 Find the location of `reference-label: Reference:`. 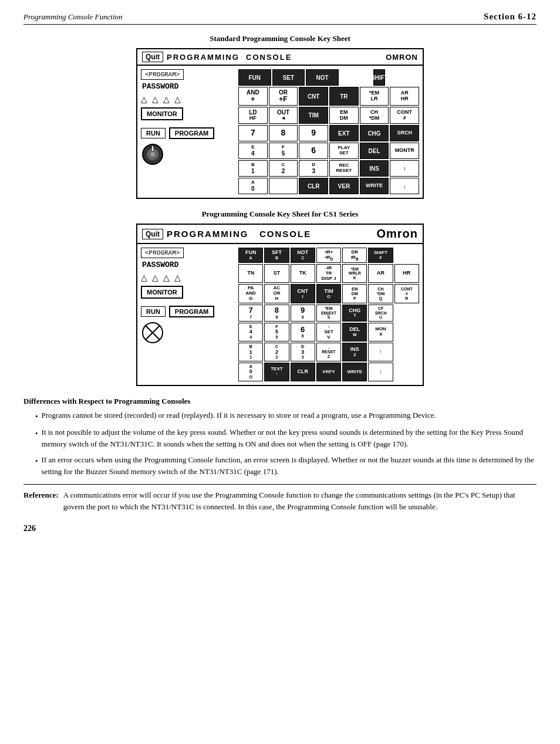

reference-label: Reference: is located at coordinates (41, 501).